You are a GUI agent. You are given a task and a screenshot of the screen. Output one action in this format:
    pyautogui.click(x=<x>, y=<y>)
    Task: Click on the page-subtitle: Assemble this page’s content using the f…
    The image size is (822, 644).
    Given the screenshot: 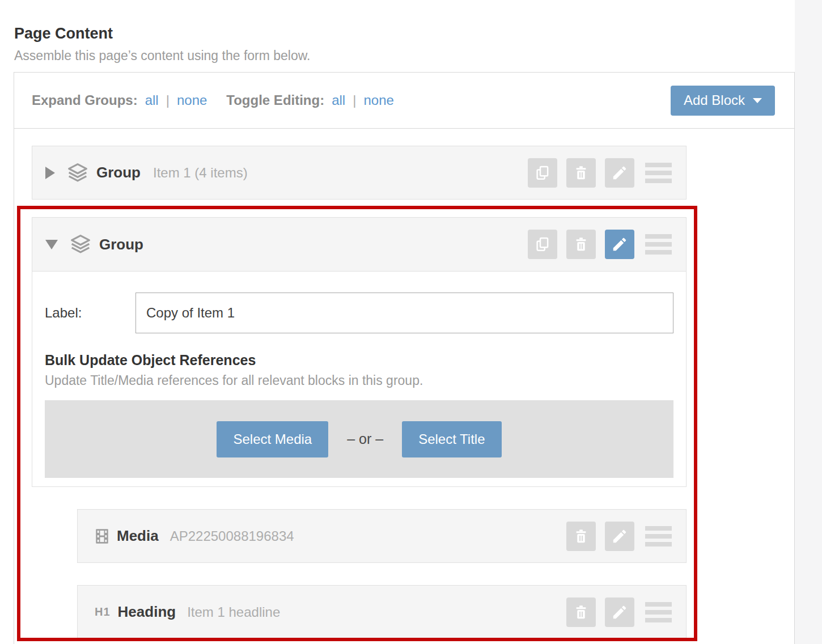 What is the action you would take?
    pyautogui.click(x=418, y=56)
    